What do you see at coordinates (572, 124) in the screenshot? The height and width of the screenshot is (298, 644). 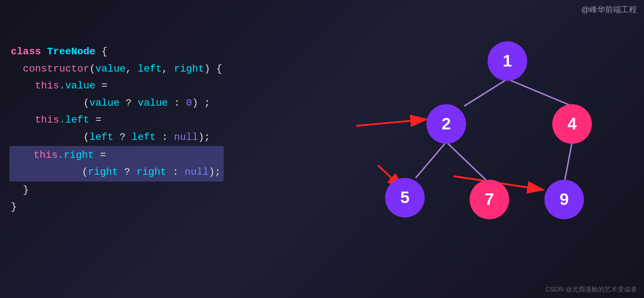 I see `svg-text: 4` at bounding box center [572, 124].